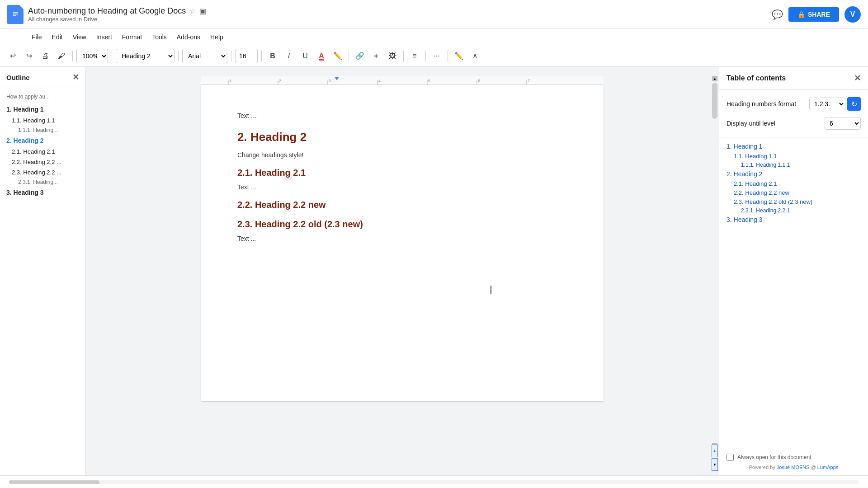  Describe the element at coordinates (54, 482) in the screenshot. I see `scroll-thumb-h` at that location.